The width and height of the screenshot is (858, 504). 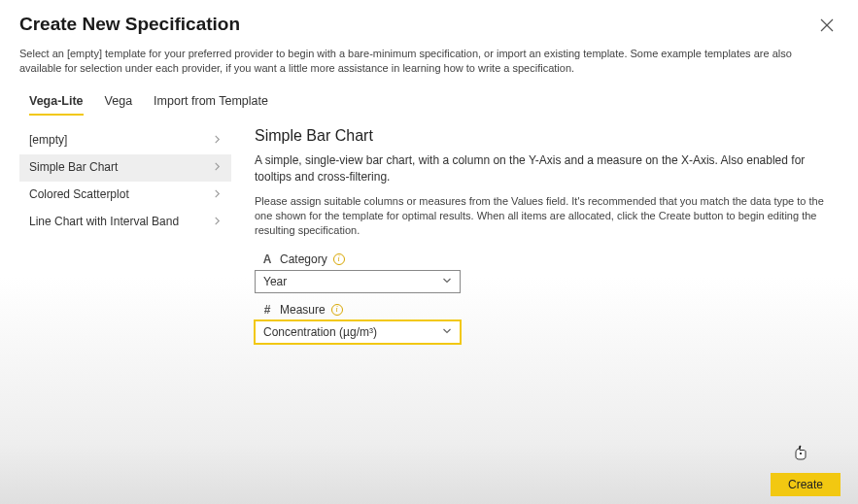 I want to click on template-list: [empty] Simple Bar Chart Colored Scatter…, so click(x=125, y=241).